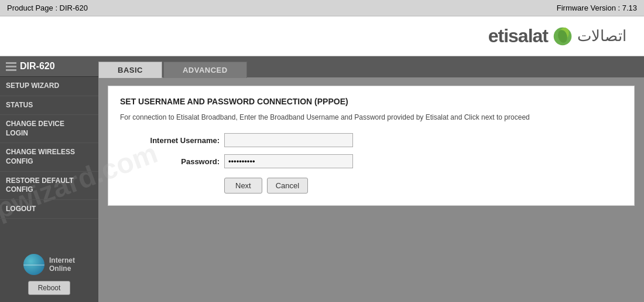  I want to click on top-bar: Product Page : DIR-620 Firmware Version …, so click(322, 8).